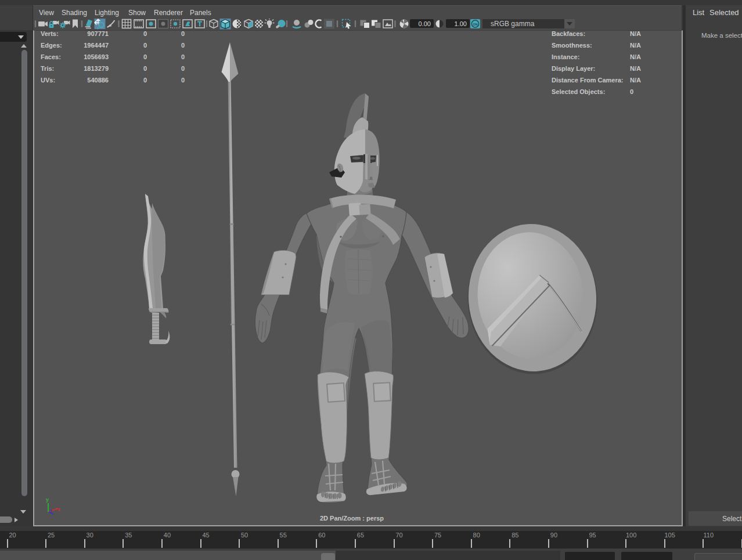  What do you see at coordinates (461, 24) in the screenshot?
I see `svg-text: 1.00` at bounding box center [461, 24].